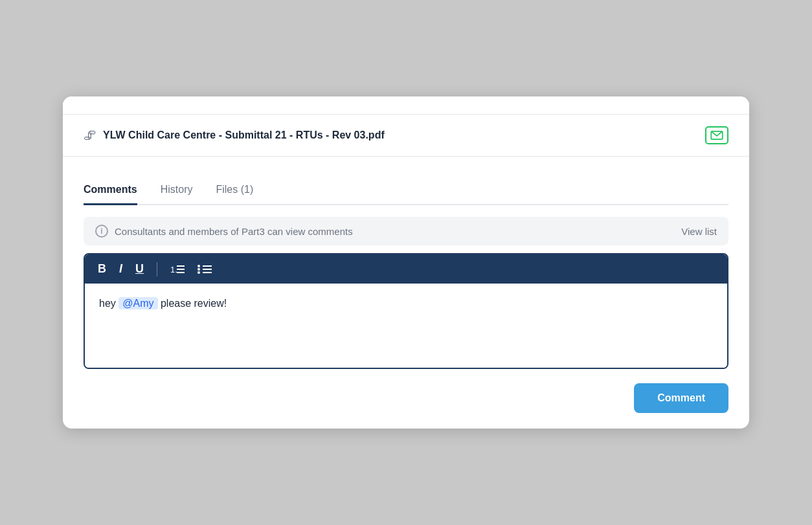 The width and height of the screenshot is (812, 525). Describe the element at coordinates (234, 136) in the screenshot. I see `attachment-left: 🖇 YLW Child Care Centre - Submittal 21 -…` at that location.